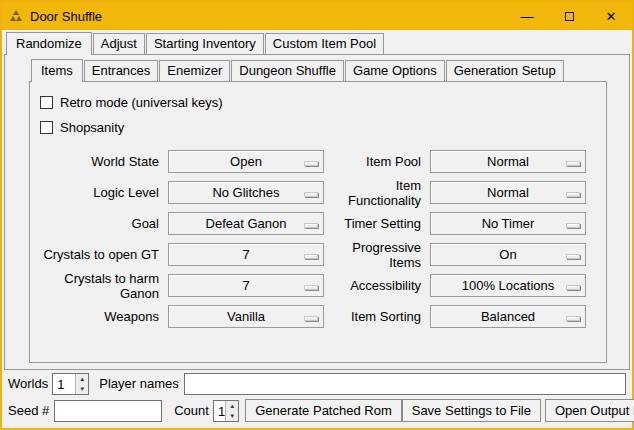  What do you see at coordinates (64, 384) in the screenshot?
I see `worlds-value: 1` at bounding box center [64, 384].